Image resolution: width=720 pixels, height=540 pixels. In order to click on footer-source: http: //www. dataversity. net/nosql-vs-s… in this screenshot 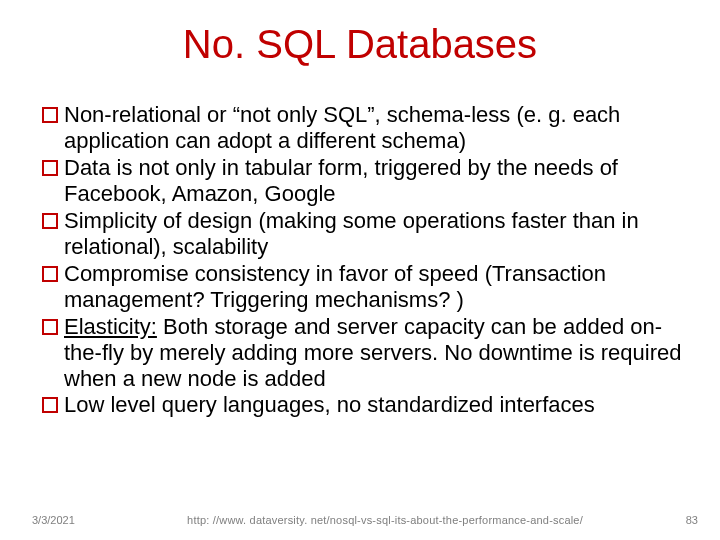, I will do `click(385, 520)`.